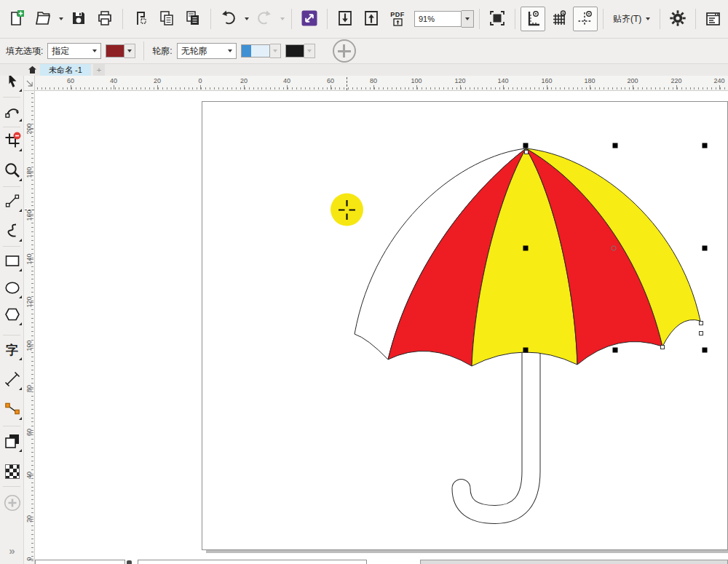  What do you see at coordinates (275, 51) in the screenshot?
I see `outline-pen-dropdown-button` at bounding box center [275, 51].